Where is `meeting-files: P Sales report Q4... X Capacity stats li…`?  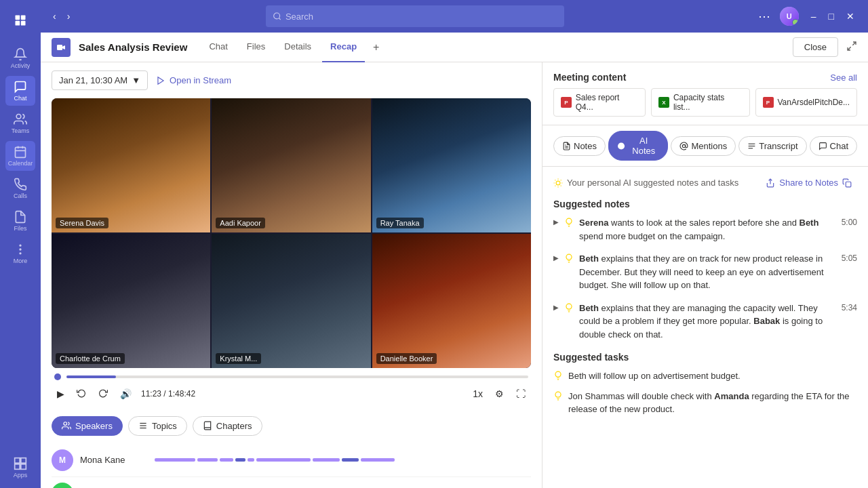
meeting-files: P Sales report Q4... X Capacity stats li… is located at coordinates (705, 107).